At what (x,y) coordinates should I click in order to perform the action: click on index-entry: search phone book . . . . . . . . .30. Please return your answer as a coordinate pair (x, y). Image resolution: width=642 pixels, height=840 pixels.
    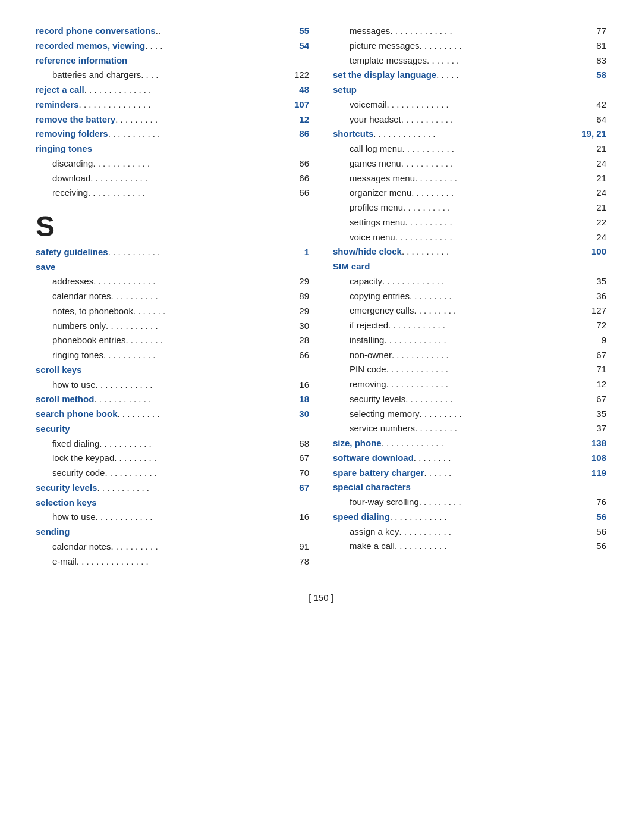
    Looking at the image, I should click on (172, 414).